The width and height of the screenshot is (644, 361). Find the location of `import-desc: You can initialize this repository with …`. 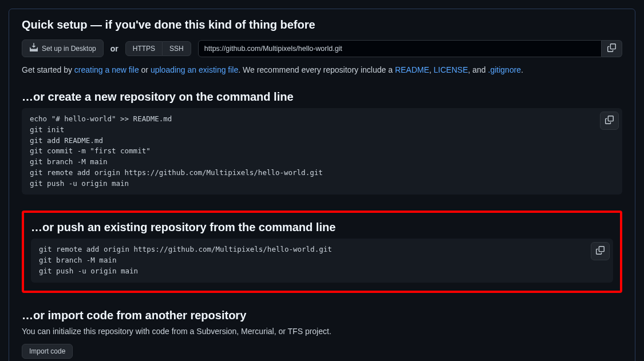

import-desc: You can initialize this repository with … is located at coordinates (322, 331).